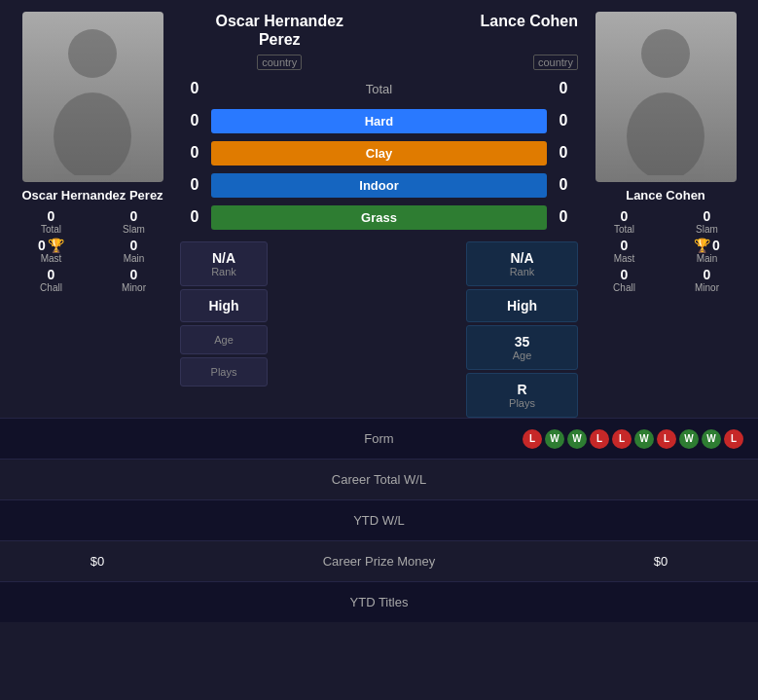  Describe the element at coordinates (91, 195) in the screenshot. I see `left-player-name: Oscar Hernandez Perez` at that location.